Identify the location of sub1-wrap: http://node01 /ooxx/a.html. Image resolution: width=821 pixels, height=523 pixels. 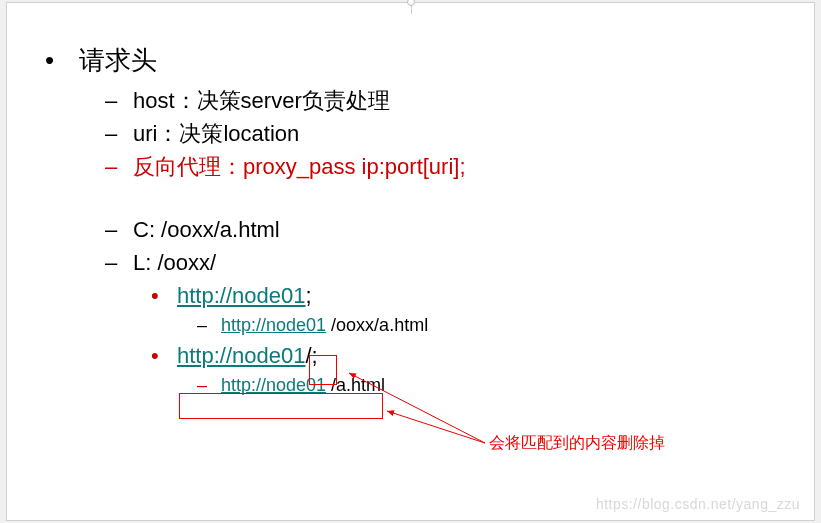
(324, 326).